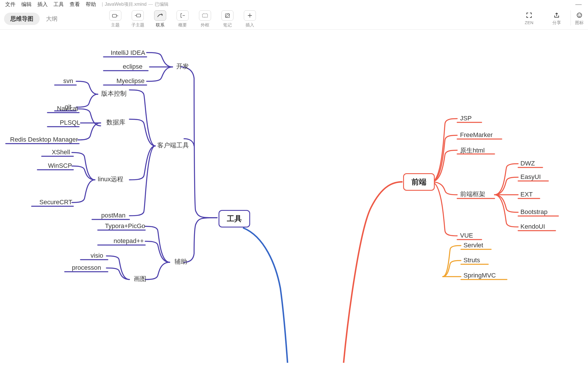 The image size is (588, 376). Describe the element at coordinates (419, 182) in the screenshot. I see `topic-frontend: 前端` at that location.